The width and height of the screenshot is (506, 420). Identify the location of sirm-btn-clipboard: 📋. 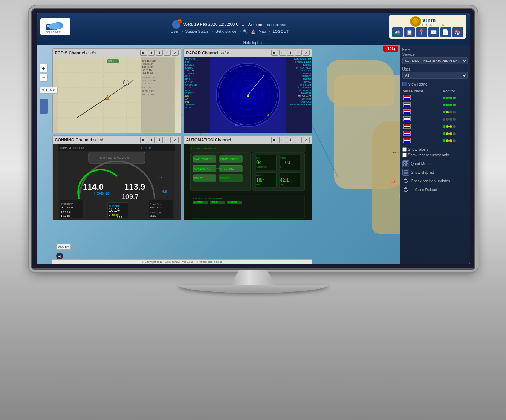
(410, 32).